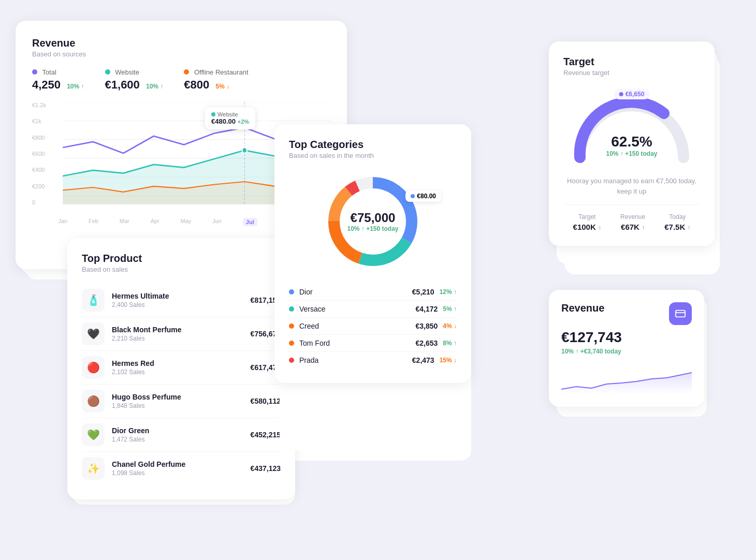 The width and height of the screenshot is (756, 560). I want to click on target-message: Hooray you managed to earn €7,500 today,…, so click(632, 186).